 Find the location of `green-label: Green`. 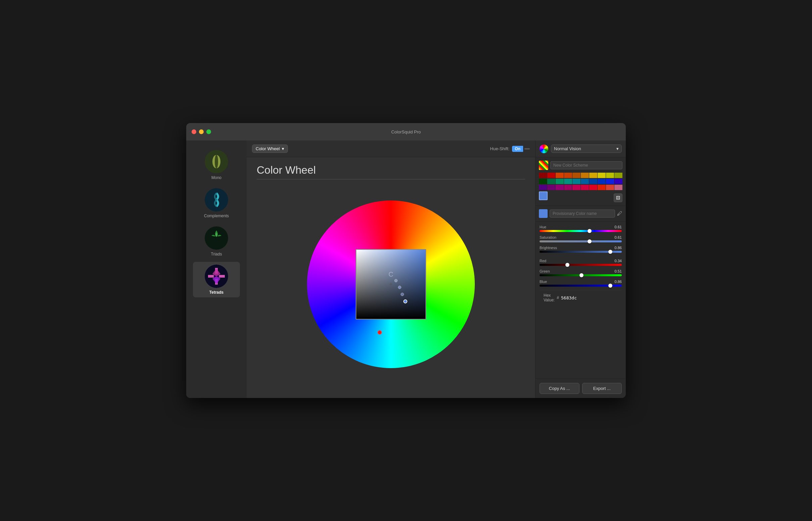

green-label: Green is located at coordinates (544, 271).